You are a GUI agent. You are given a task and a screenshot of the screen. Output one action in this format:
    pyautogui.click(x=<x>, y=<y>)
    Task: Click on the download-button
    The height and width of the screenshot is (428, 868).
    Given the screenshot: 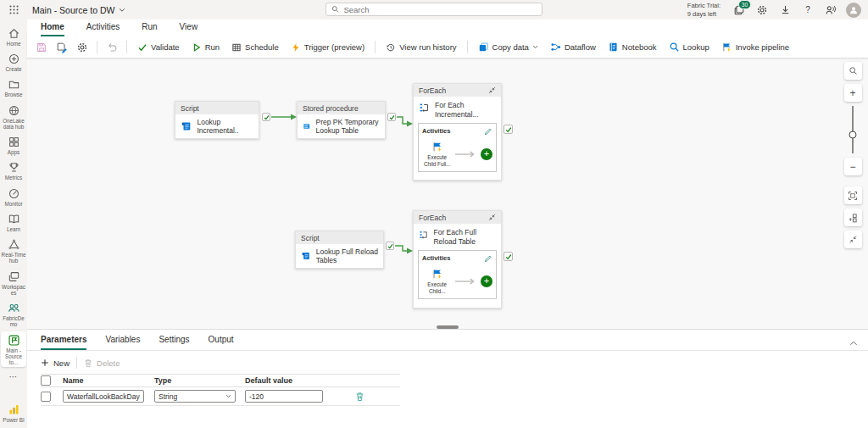 What is the action you would take?
    pyautogui.click(x=785, y=10)
    